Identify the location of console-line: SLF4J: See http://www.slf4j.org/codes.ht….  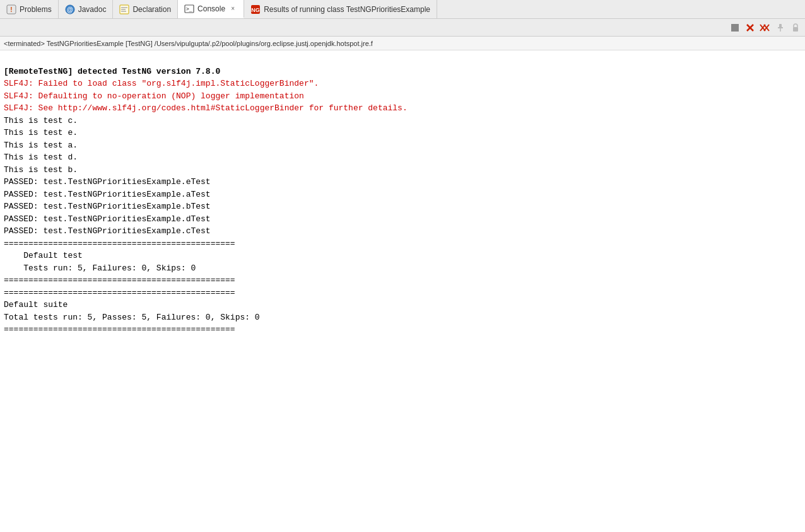
(402, 108).